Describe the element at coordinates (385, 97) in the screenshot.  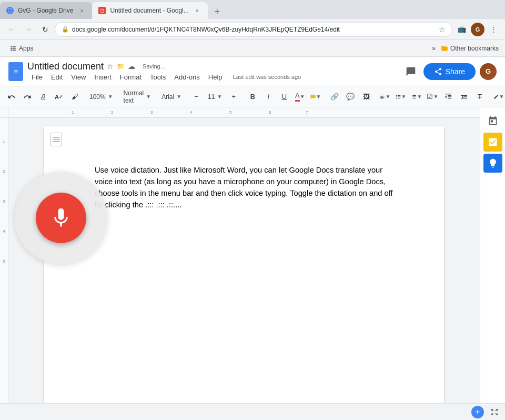
I see `align-button: ▼` at that location.